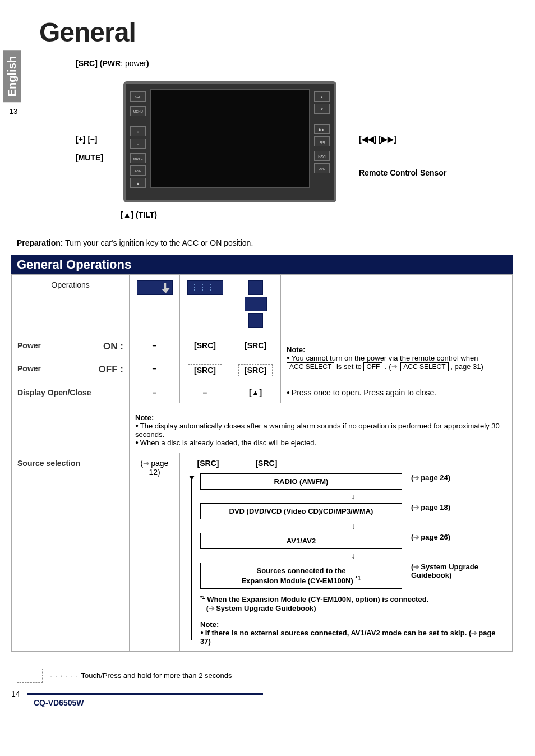  Describe the element at coordinates (322, 156) in the screenshot. I see `device-btn-navi: NAVI` at that location.